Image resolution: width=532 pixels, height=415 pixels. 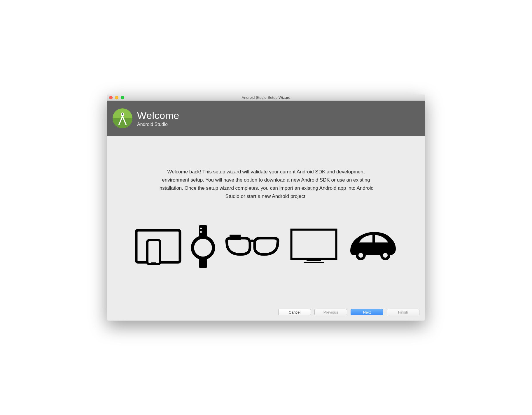 What do you see at coordinates (266, 184) in the screenshot?
I see `welcome-description: Welcome back! This setup wizard will val…` at bounding box center [266, 184].